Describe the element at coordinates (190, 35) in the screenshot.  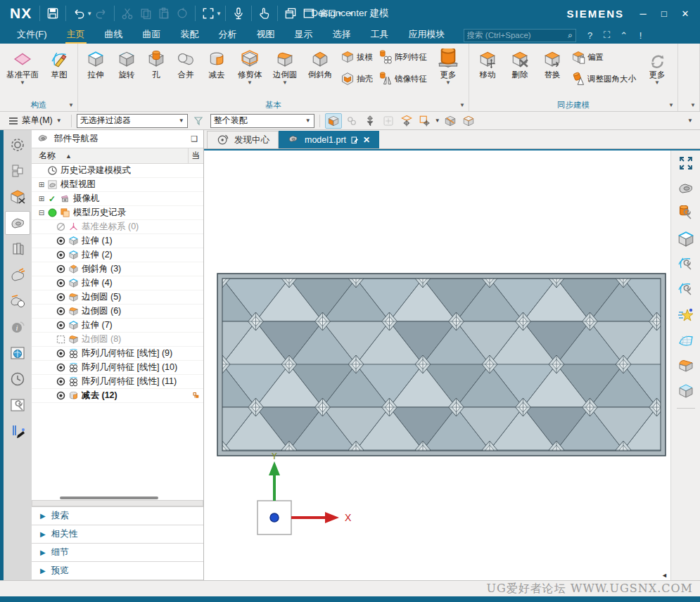
I see `ribbon-tab-装配: 装配` at that location.